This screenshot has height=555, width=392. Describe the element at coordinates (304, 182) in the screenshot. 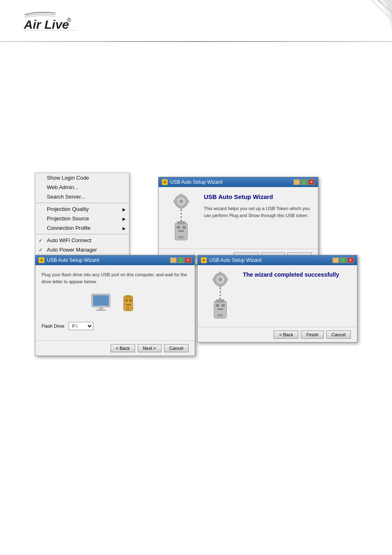

I see `wizard1-maximize-btn: □` at that location.